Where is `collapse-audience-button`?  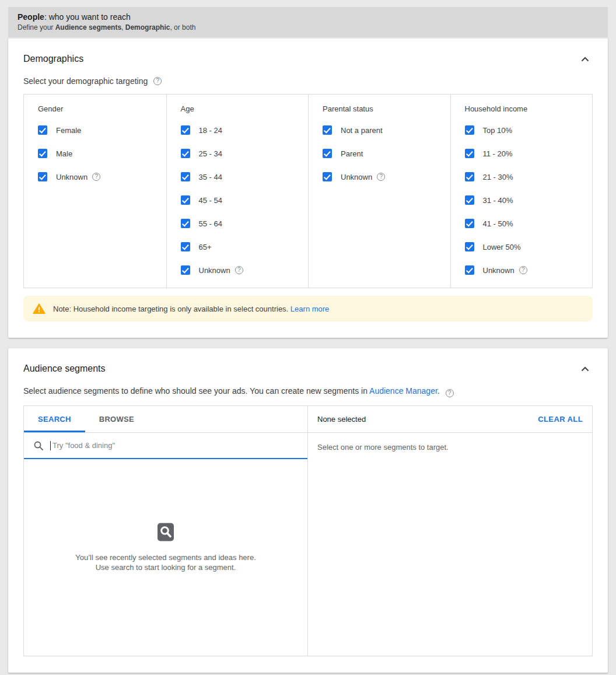 collapse-audience-button is located at coordinates (585, 369).